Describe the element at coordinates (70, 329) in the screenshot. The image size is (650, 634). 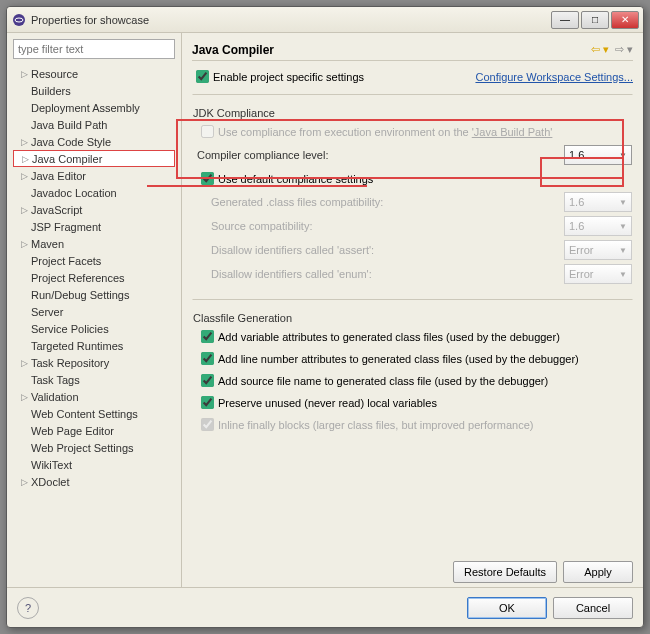
I see `tree-item-label: Service Policies` at that location.